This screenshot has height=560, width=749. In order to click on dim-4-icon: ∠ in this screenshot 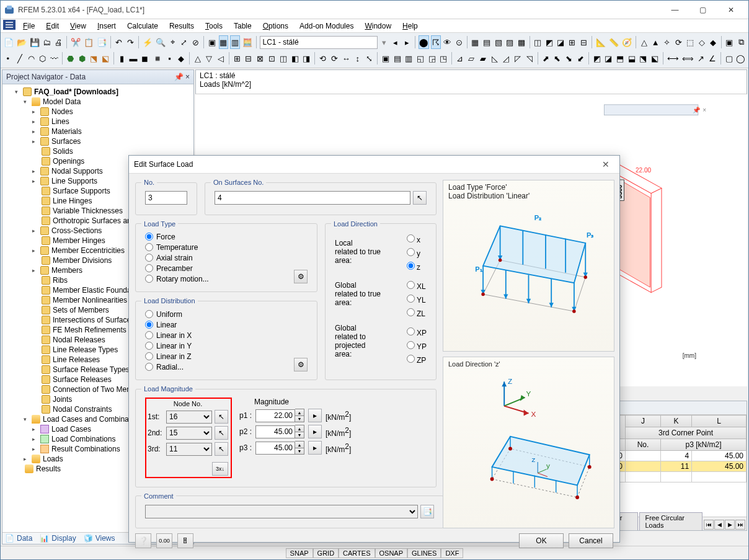, I will do `click(712, 58)`.